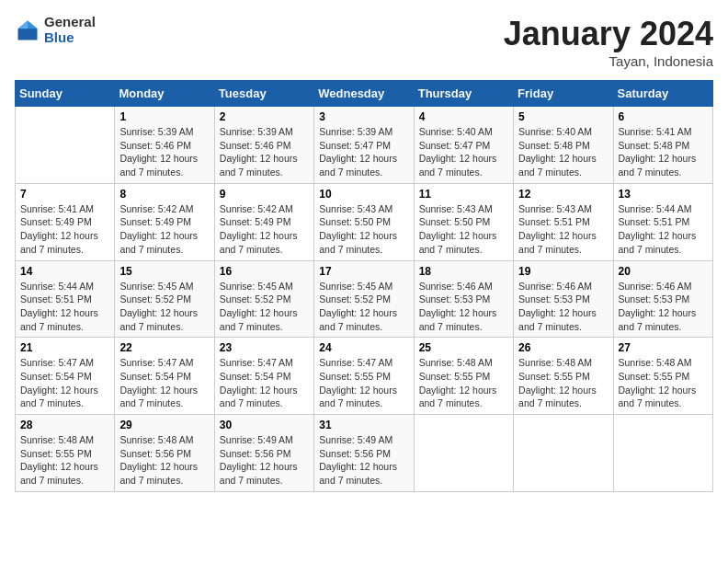 The width and height of the screenshot is (728, 563). Describe the element at coordinates (563, 230) in the screenshot. I see `day-detail: Sunrise: 5:43 AM Sunset: 5:51 PM Dayligh…` at that location.